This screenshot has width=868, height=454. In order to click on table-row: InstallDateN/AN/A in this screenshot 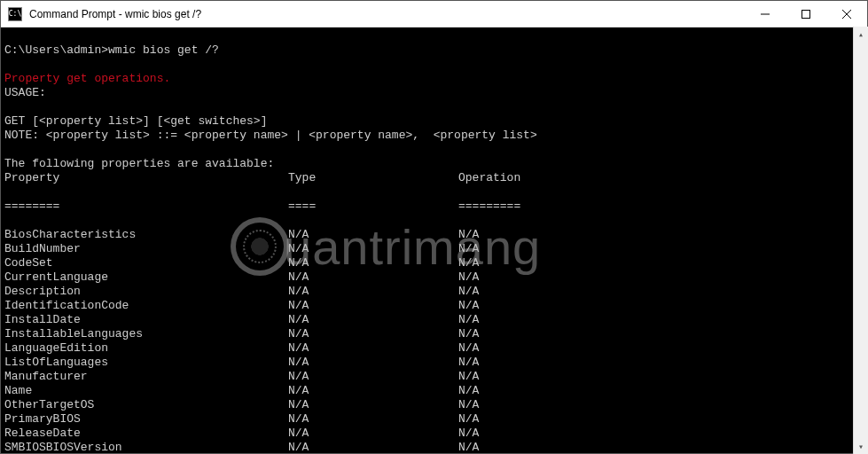, I will do `click(434, 320)`.